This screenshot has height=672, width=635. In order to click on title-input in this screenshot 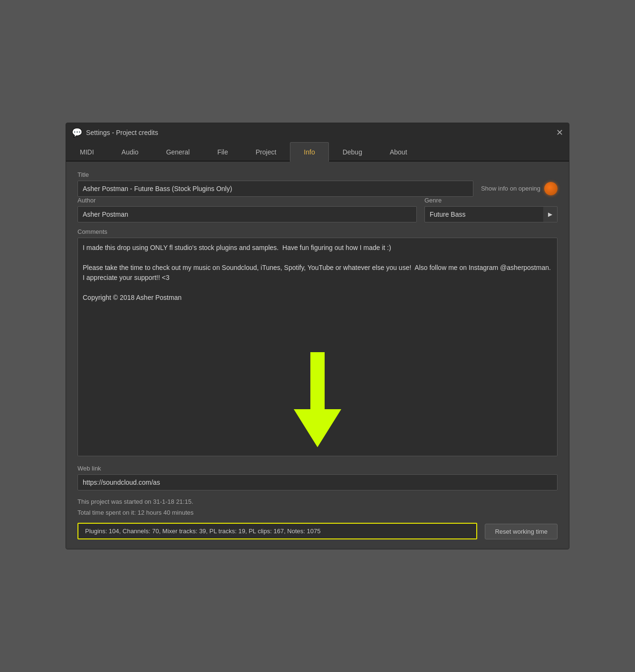, I will do `click(276, 189)`.